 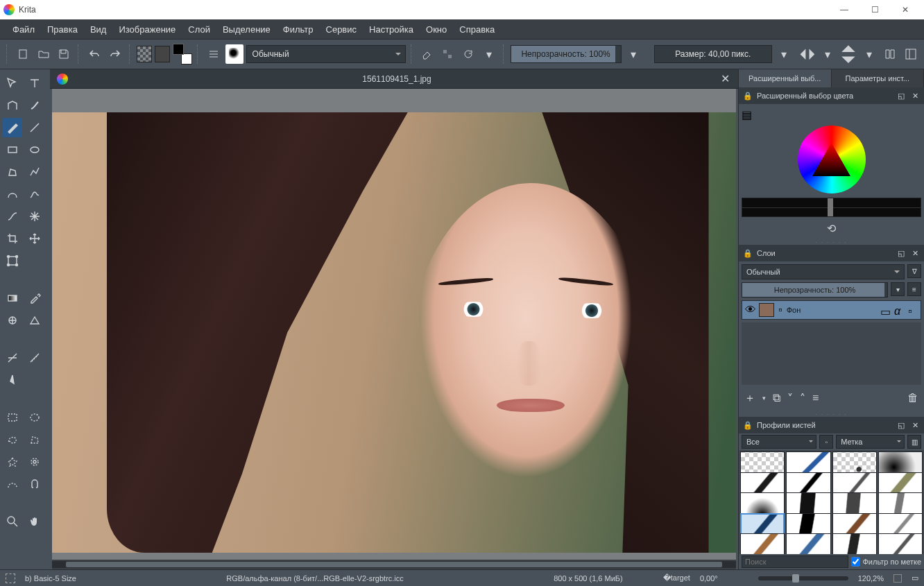 What do you see at coordinates (898, 578) in the screenshot?
I see `zoom-fit-checkbox` at bounding box center [898, 578].